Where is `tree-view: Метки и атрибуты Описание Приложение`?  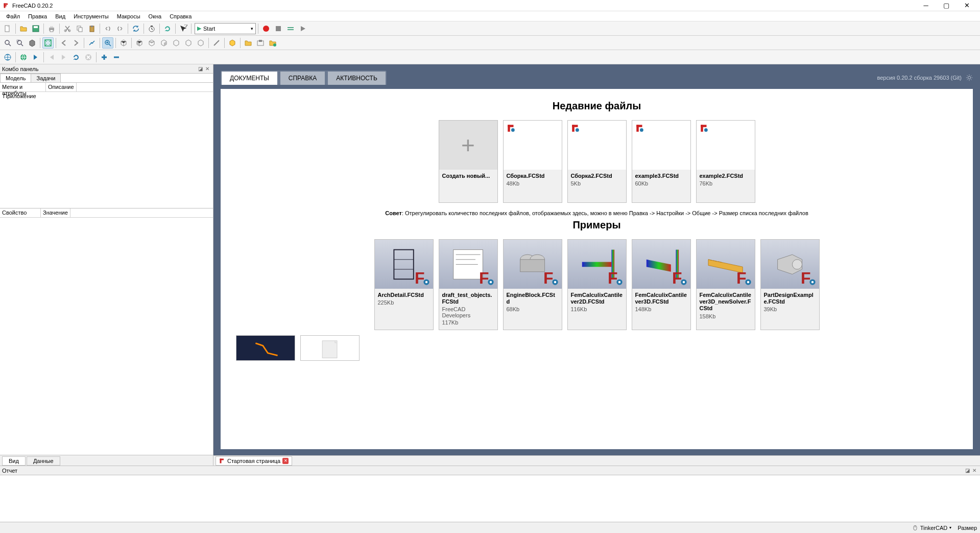 tree-view: Метки и атрибуты Описание Приложение is located at coordinates (106, 146).